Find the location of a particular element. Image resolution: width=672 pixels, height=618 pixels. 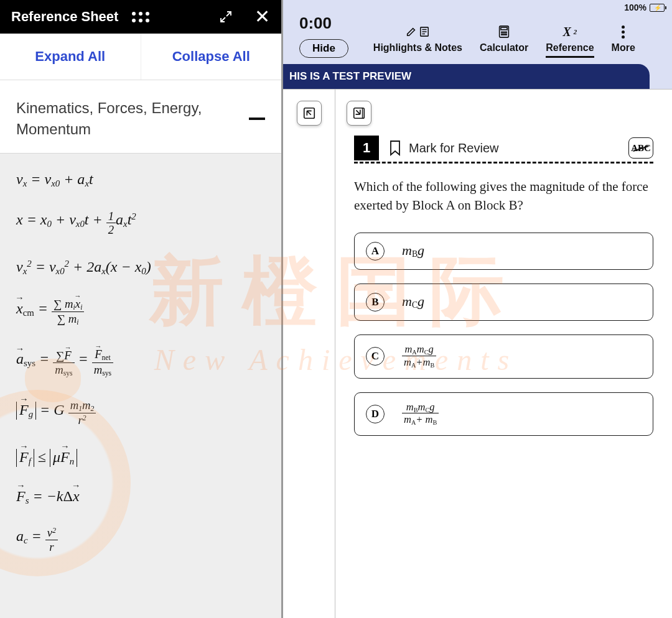

tool-reference: X2 Reference is located at coordinates (570, 41).